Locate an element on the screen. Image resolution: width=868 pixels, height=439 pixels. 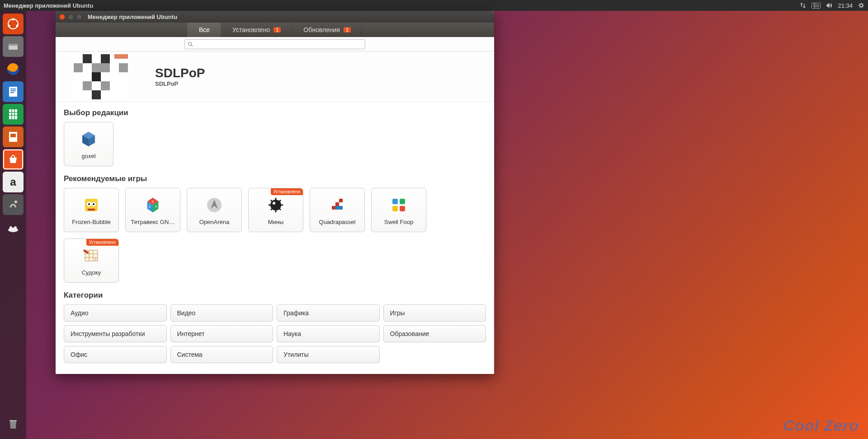
category-button: Графика is located at coordinates (328, 313).